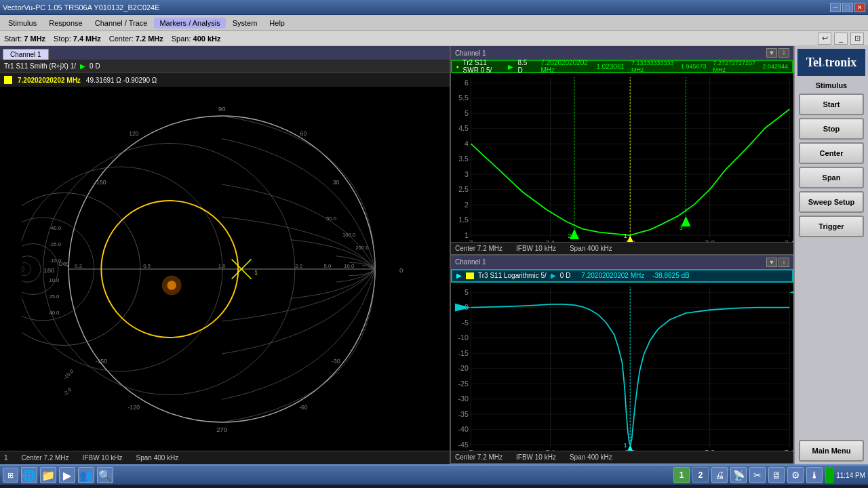  Describe the element at coordinates (613, 275) in the screenshot. I see `log-marker-freq: 7.20202020202 MHz` at that location.